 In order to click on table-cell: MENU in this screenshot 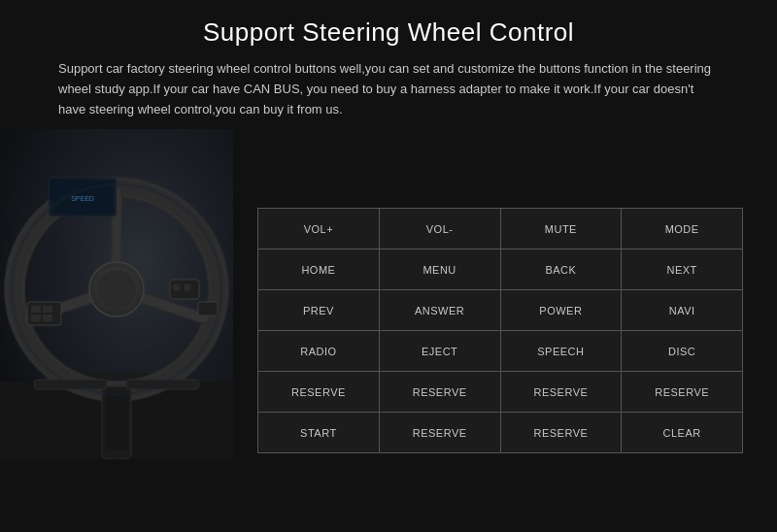, I will do `click(439, 270)`.